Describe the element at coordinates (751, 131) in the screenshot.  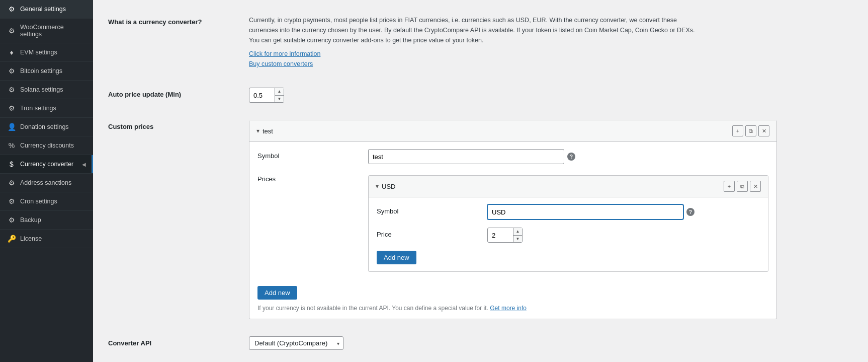
I see `card-header-actions: + ⧉ ✕` at that location.